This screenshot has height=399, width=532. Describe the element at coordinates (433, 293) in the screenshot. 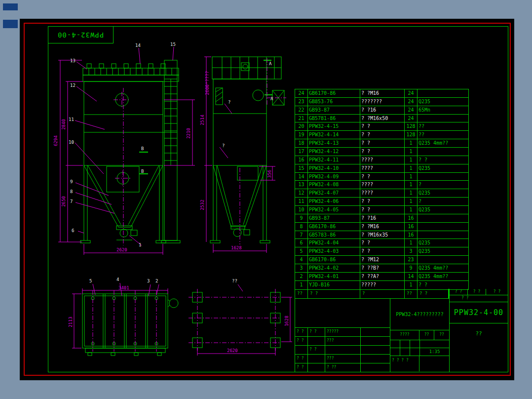

I see `header-material: ? ?` at that location.